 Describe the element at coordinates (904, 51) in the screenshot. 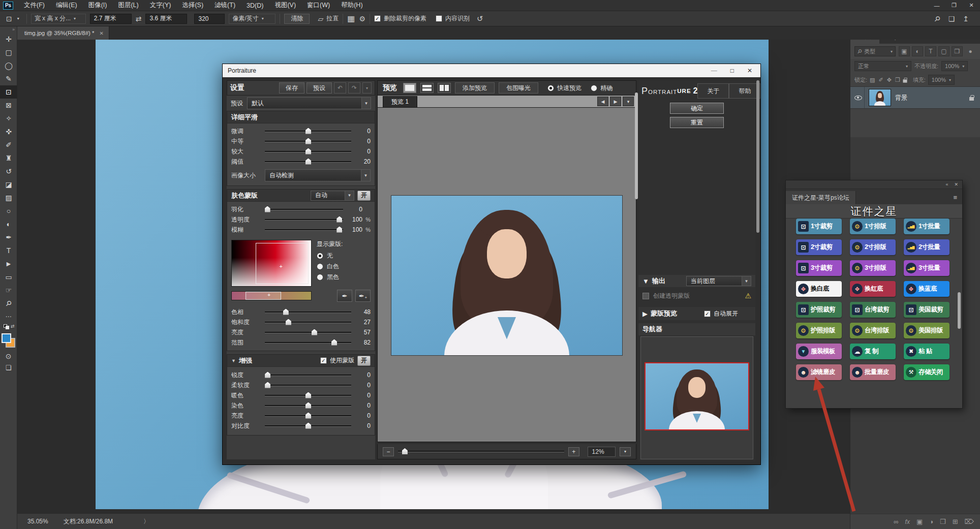

I see `pixel-filter-icon: ▣` at that location.